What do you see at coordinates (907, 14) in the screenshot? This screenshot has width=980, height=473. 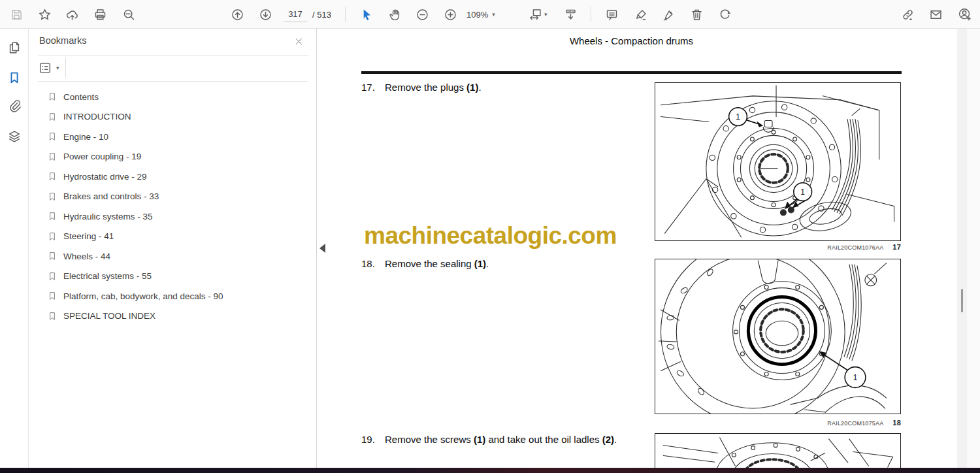 I see `get-link-button` at bounding box center [907, 14].